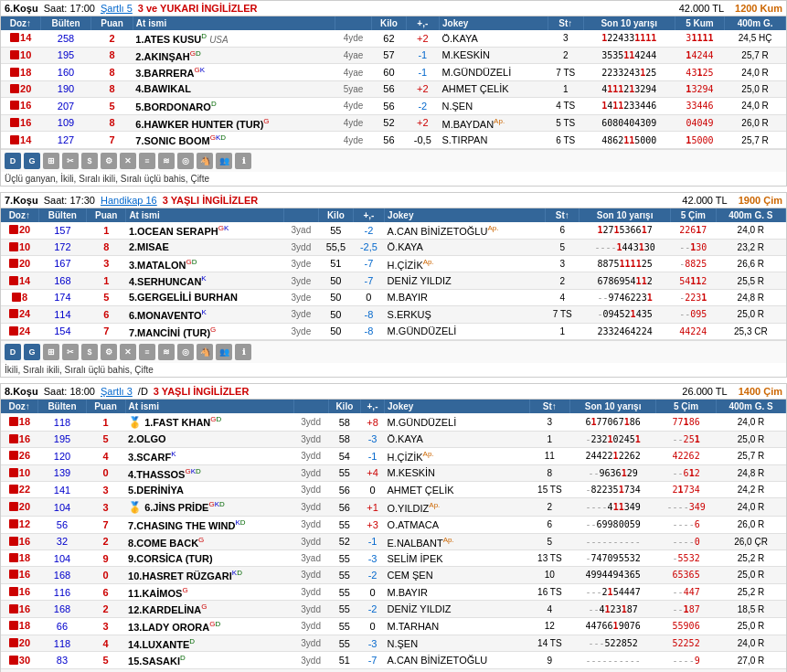 This screenshot has height=672, width=787. What do you see at coordinates (209, 541) in the screenshot?
I see `cell-at: 8.COME BACKG` at bounding box center [209, 541].